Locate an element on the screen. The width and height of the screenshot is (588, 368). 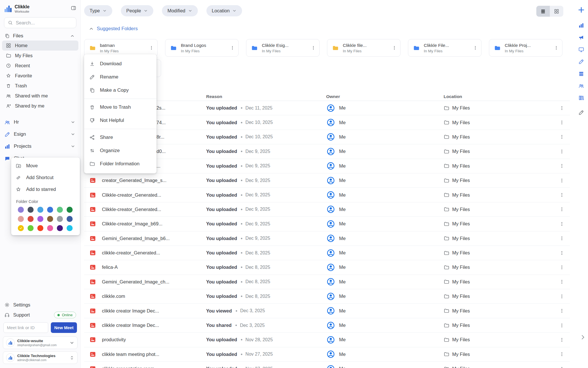
add-app-icon is located at coordinates (581, 10).